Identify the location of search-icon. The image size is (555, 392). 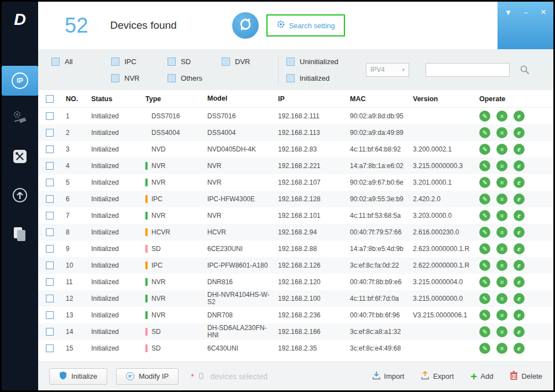
(525, 70).